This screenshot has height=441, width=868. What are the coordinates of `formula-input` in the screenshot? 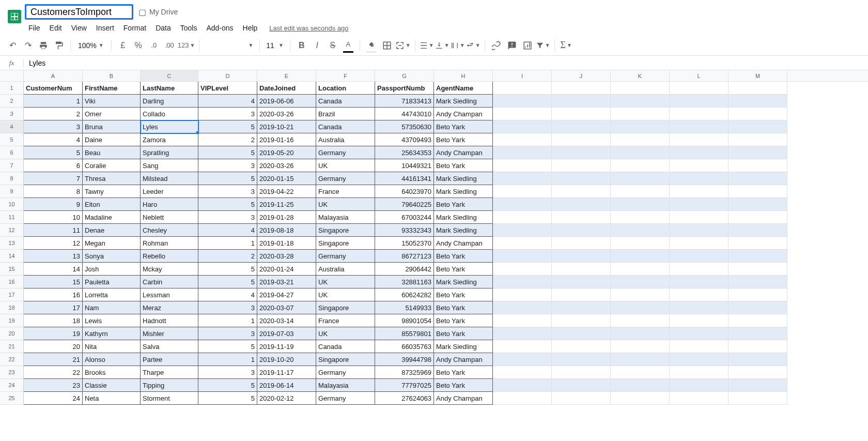 It's located at (446, 63).